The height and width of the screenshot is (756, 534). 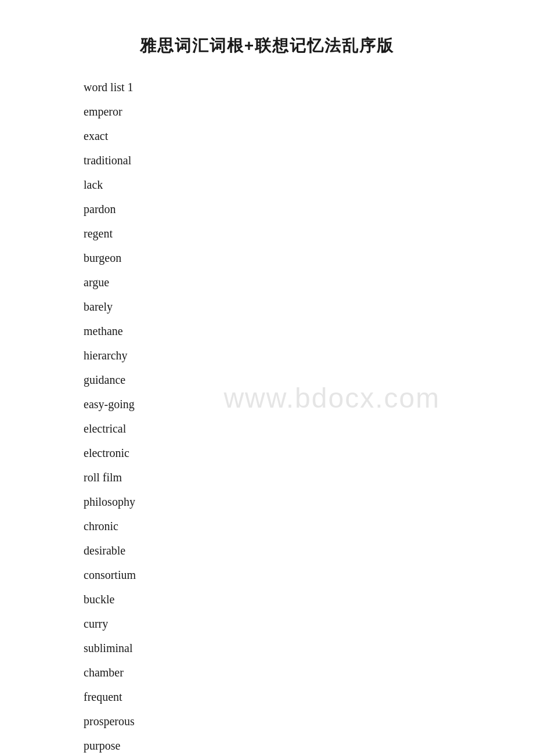 What do you see at coordinates (309, 721) in the screenshot?
I see `list-item: prosperous` at bounding box center [309, 721].